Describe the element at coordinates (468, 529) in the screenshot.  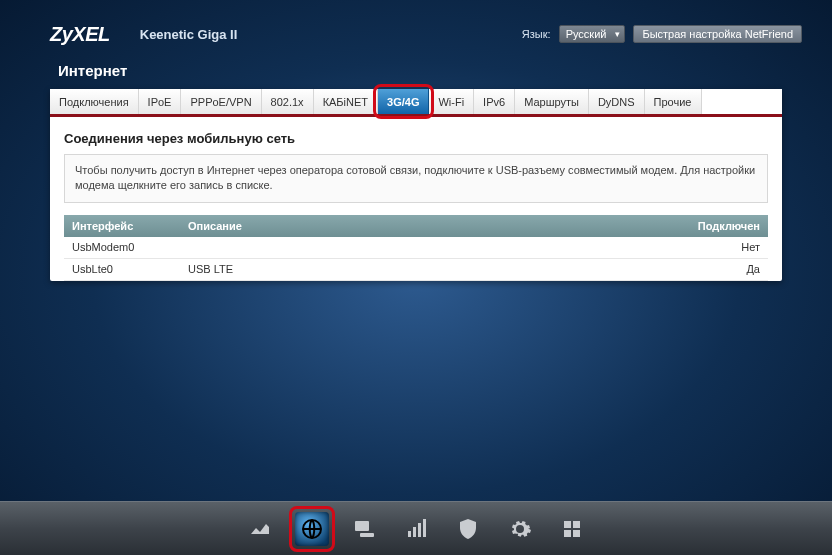
I see `firewall-icon` at that location.